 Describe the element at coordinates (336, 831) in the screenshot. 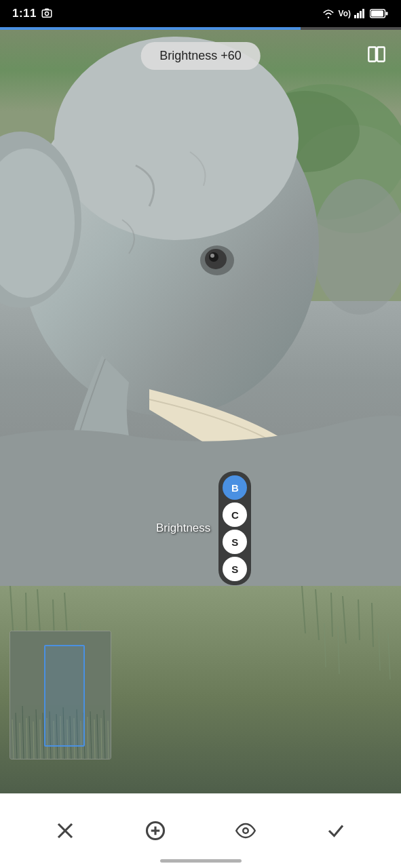

I see `done-button` at that location.